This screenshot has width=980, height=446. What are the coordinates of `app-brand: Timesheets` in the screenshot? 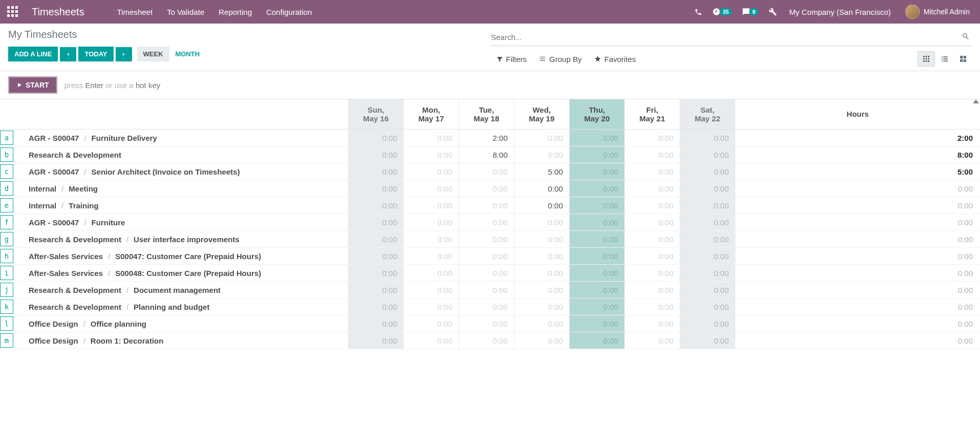 It's located at (58, 12).